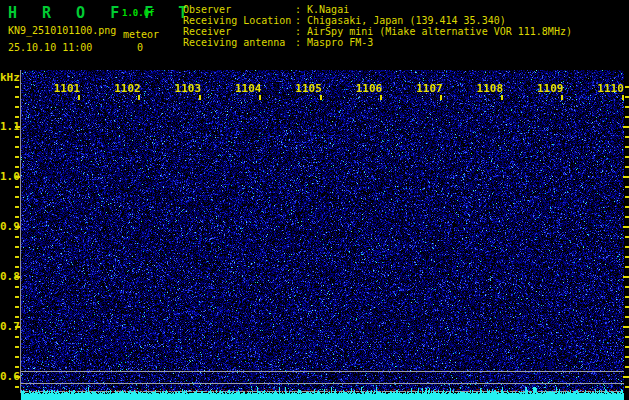  Describe the element at coordinates (370, 88) in the screenshot. I see `time-tick-label: 1106` at that location.